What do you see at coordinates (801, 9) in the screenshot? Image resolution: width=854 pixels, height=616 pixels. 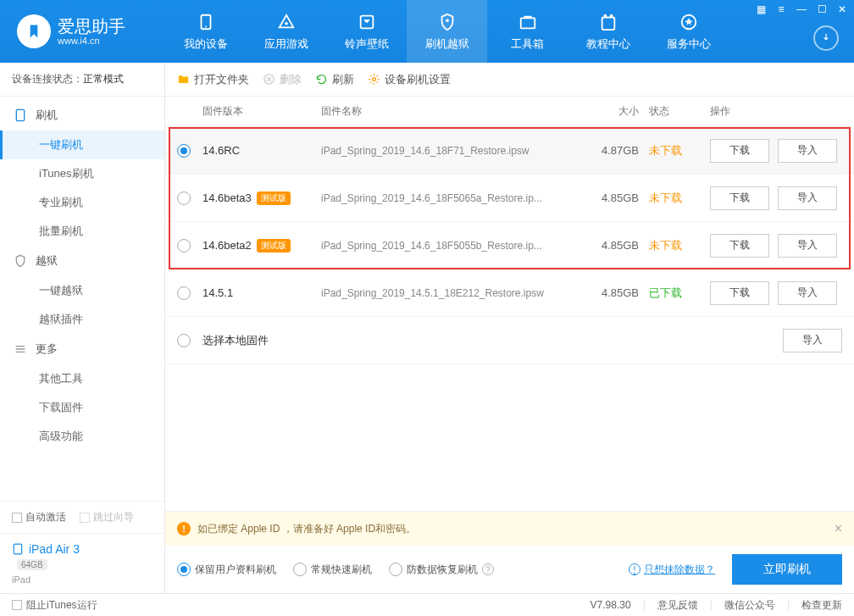 I see `minimize-icon: —` at bounding box center [801, 9].